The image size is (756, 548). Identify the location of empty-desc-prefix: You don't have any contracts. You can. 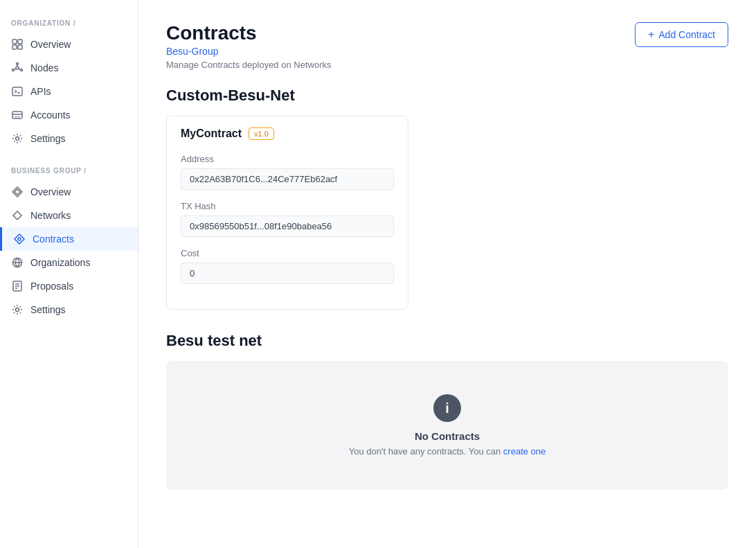
(426, 452).